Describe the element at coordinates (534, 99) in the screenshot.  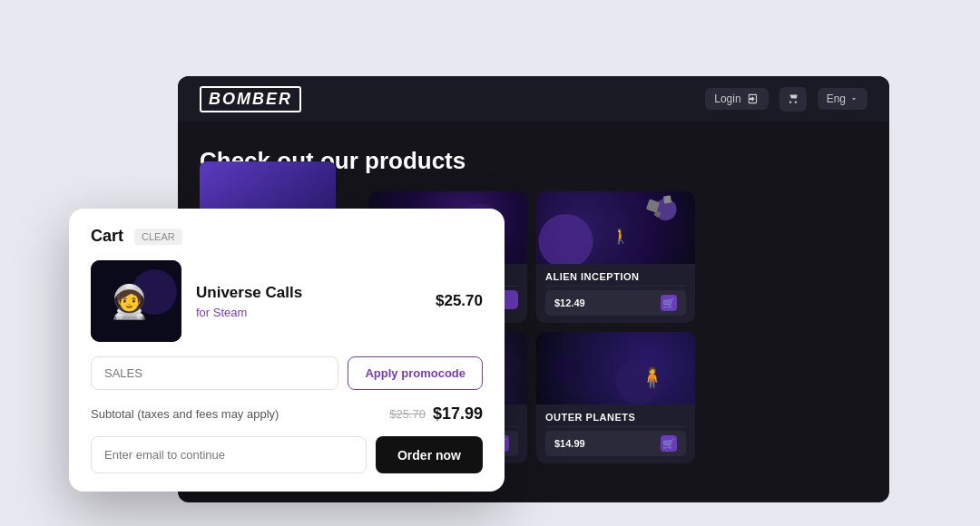
I see `header: BOMBER Login Eng` at that location.